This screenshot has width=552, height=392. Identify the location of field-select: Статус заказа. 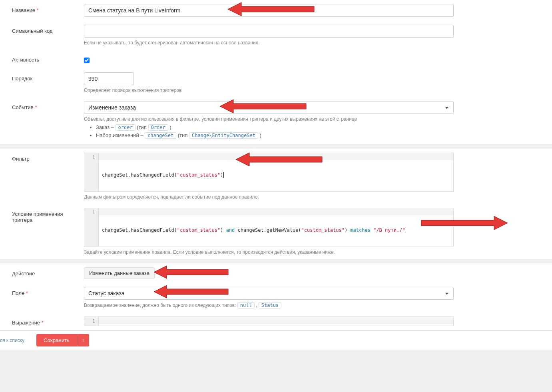
(269, 293).